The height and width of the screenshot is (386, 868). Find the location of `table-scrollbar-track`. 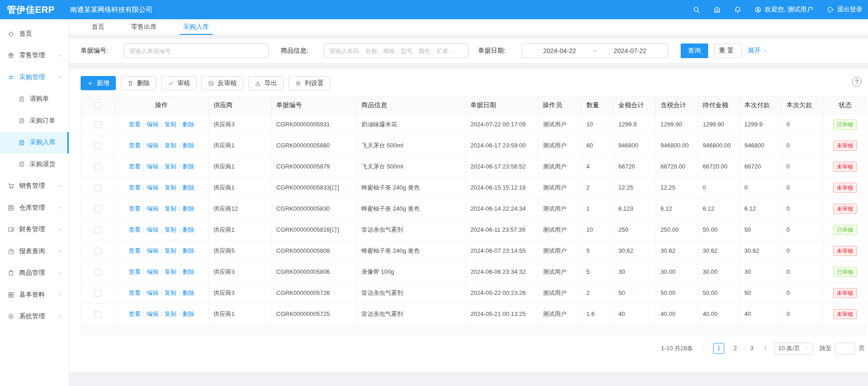

table-scrollbar-track is located at coordinates (474, 330).